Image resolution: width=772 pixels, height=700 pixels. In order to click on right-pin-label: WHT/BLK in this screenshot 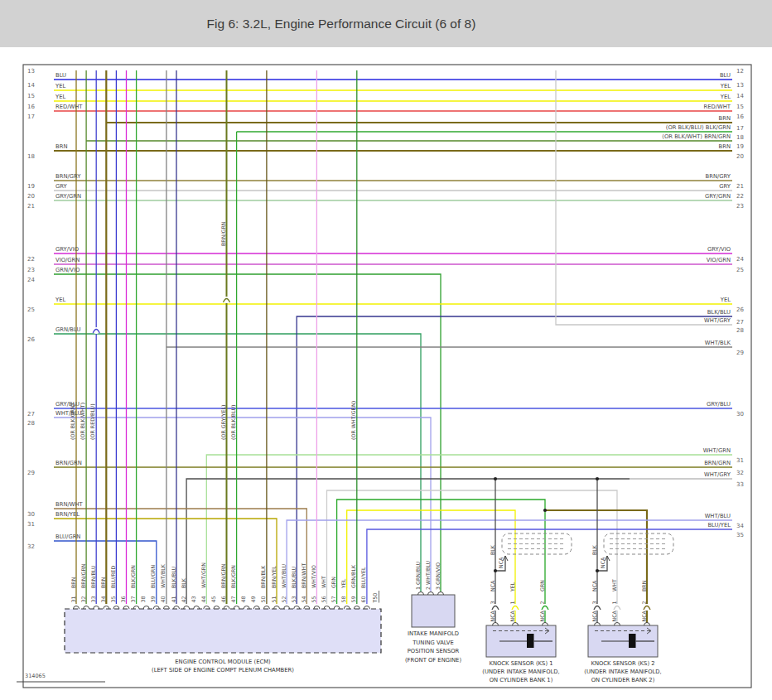, I will do `click(718, 343)`.